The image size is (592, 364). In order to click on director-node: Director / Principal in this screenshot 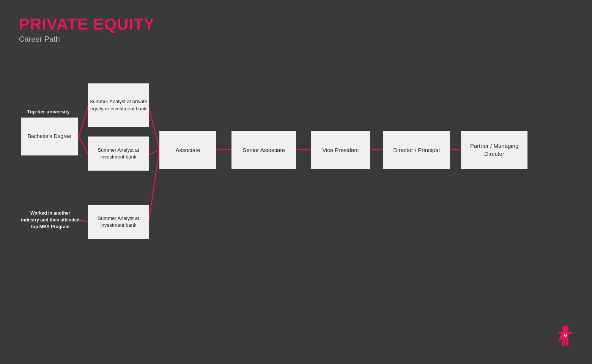, I will do `click(417, 150)`.